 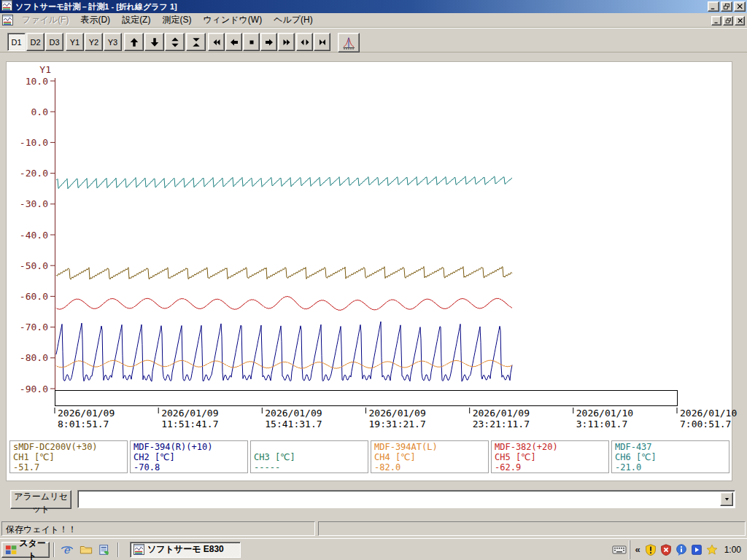 I want to click on legend-channel-name: MDF-437, so click(x=670, y=447).